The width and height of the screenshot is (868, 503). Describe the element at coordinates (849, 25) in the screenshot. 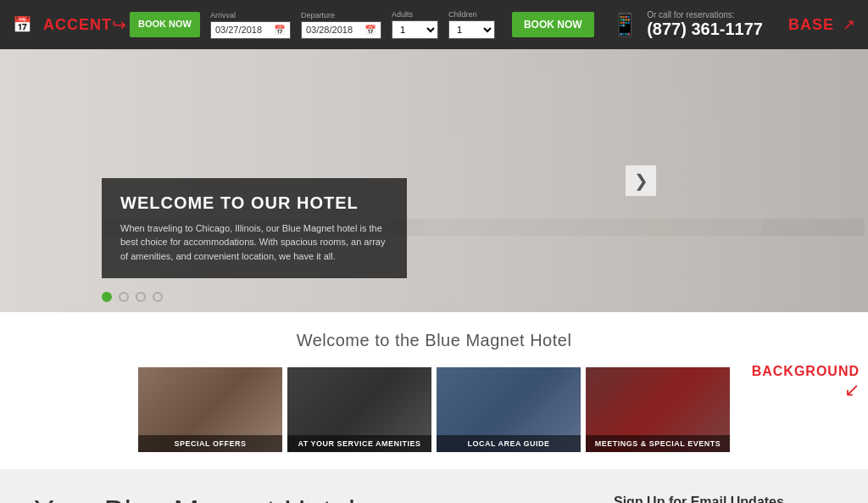

I see `base-arrow-icon: ↗` at that location.